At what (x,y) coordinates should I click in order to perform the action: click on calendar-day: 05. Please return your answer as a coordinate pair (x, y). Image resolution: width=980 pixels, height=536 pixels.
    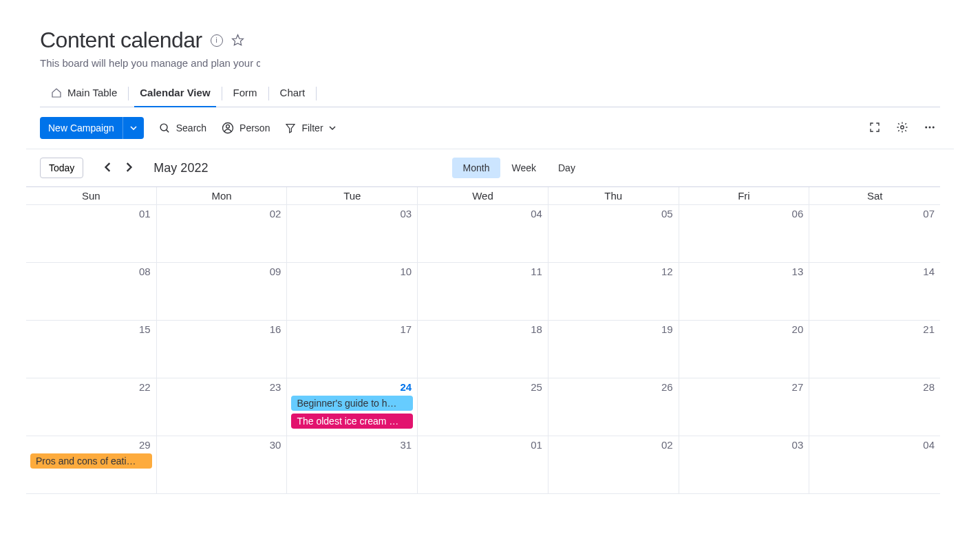
    Looking at the image, I should click on (614, 234).